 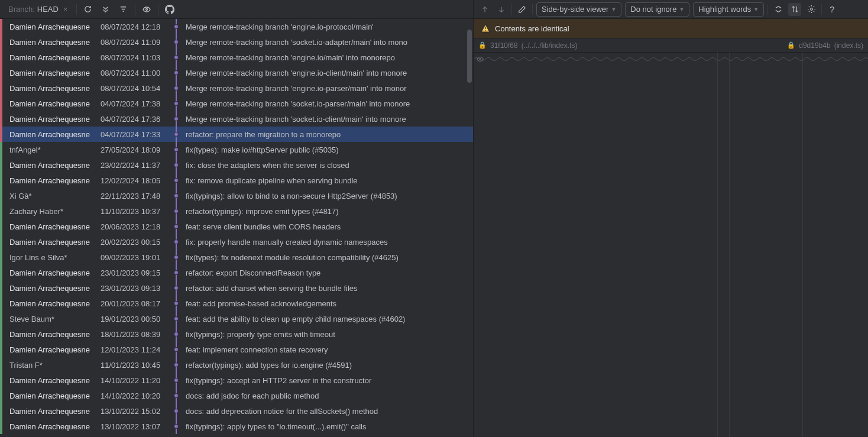 What do you see at coordinates (579, 9) in the screenshot?
I see `diff-viewer-dropdown: Side-by-side viewer ▼` at bounding box center [579, 9].